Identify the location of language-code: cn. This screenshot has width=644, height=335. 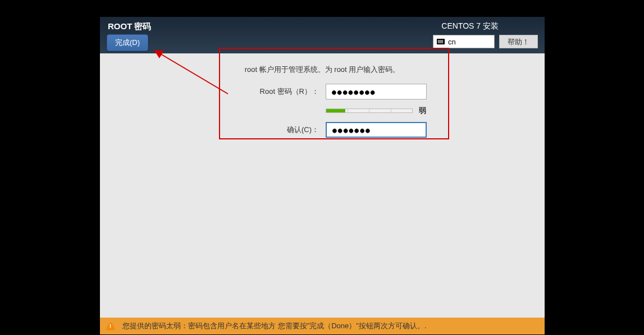
(452, 42).